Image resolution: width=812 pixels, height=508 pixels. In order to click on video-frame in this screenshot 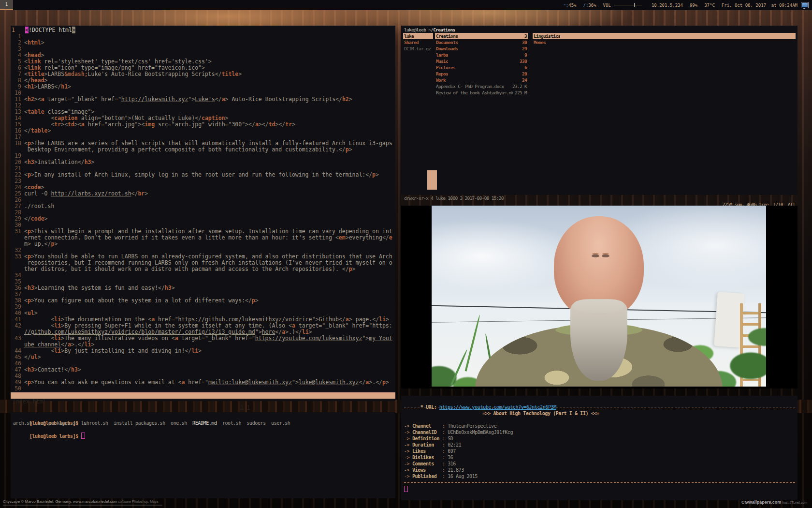, I will do `click(599, 296)`.